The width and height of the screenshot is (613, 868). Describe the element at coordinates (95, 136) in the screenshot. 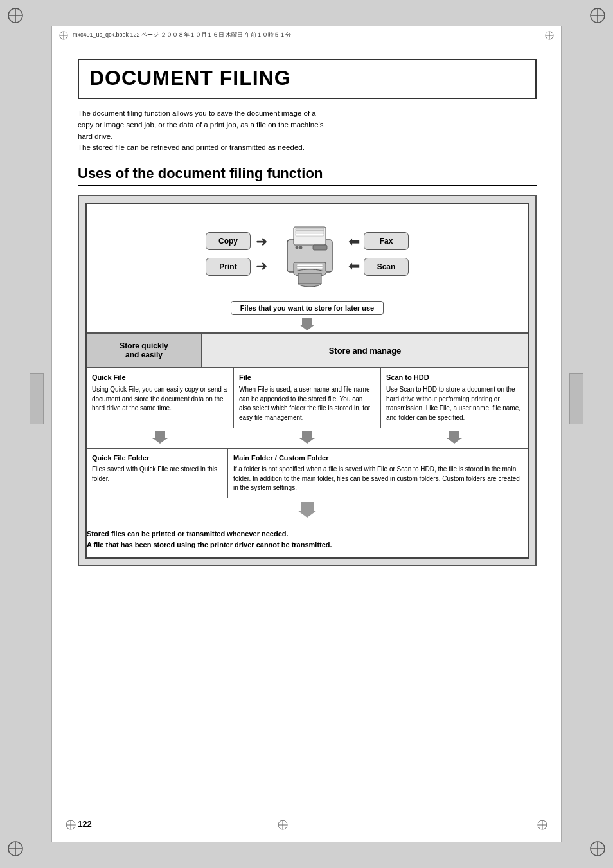

I see `intro-line3: hard drive.` at that location.